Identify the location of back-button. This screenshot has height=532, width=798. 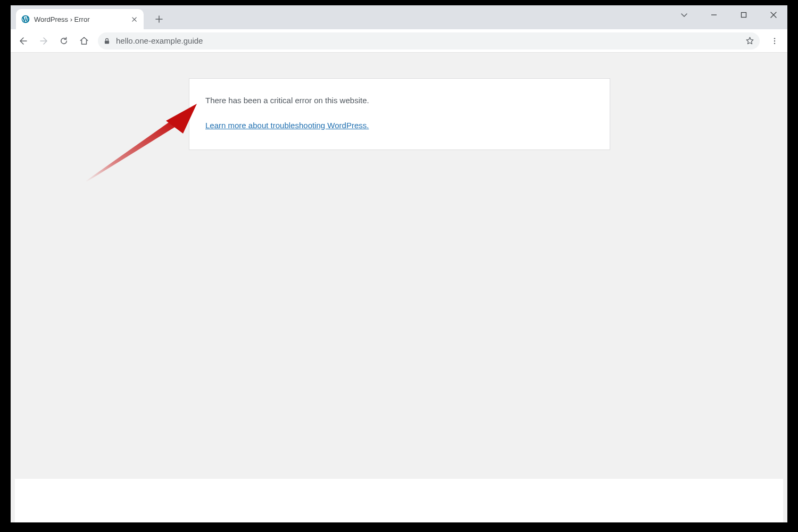
(23, 41).